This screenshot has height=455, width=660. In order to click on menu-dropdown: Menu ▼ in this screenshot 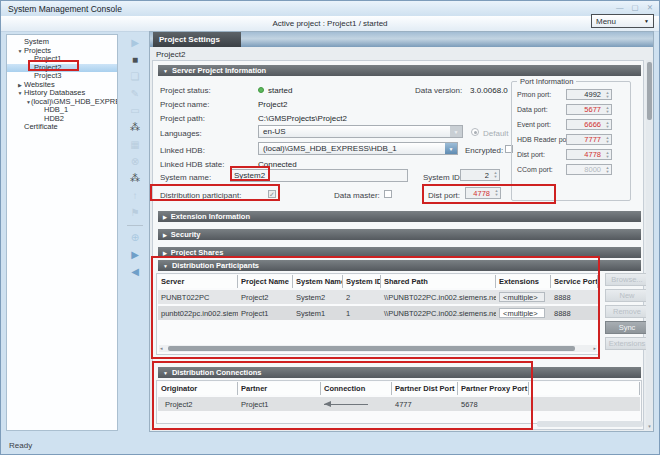, I will do `click(622, 21)`.